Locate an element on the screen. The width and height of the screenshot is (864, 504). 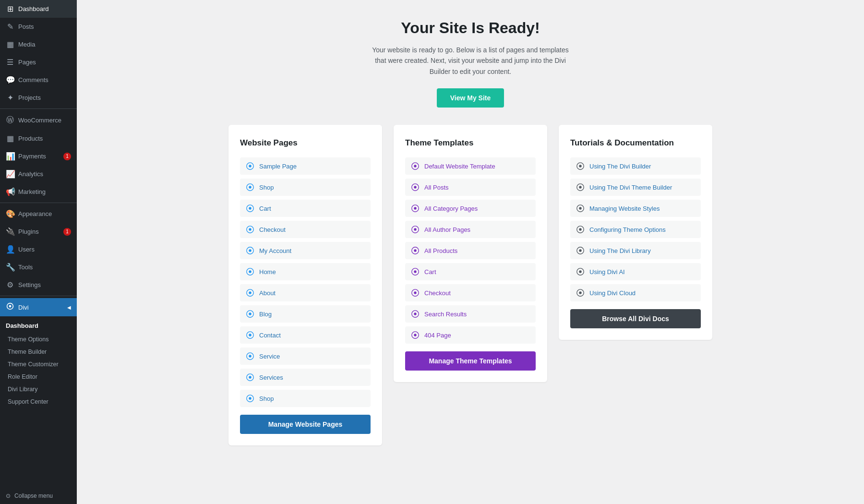
theme-templates-card: Theme Templates Default Website Template… is located at coordinates (470, 253).